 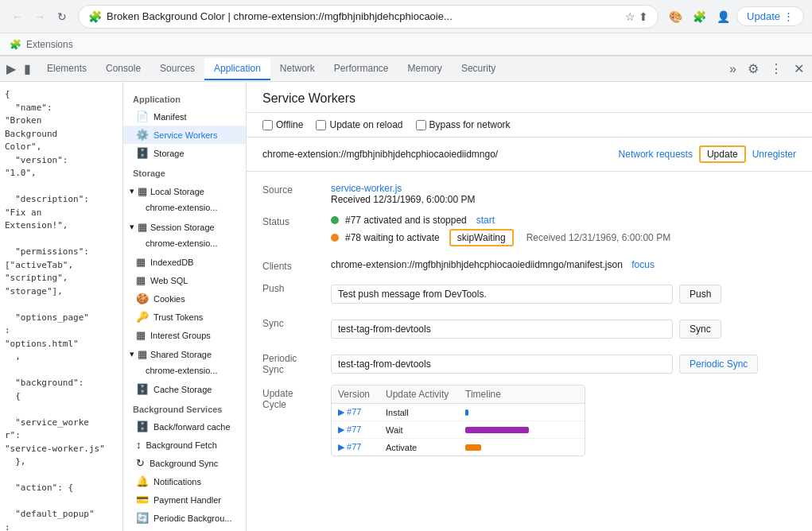 I want to click on local-storage-header: ▾ ▦ Local Storage, so click(x=185, y=191).